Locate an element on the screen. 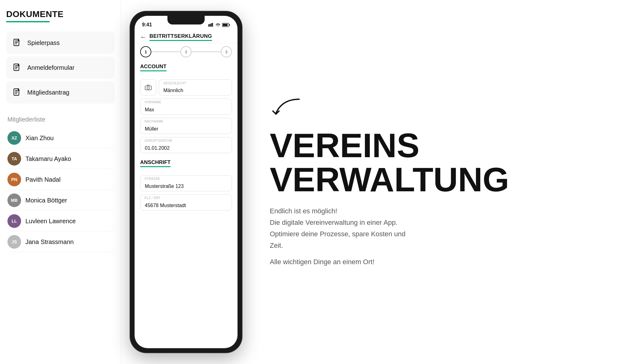 Image resolution: width=635 pixels, height=364 pixels. strasse-value: Musterstraße 123 is located at coordinates (164, 185).